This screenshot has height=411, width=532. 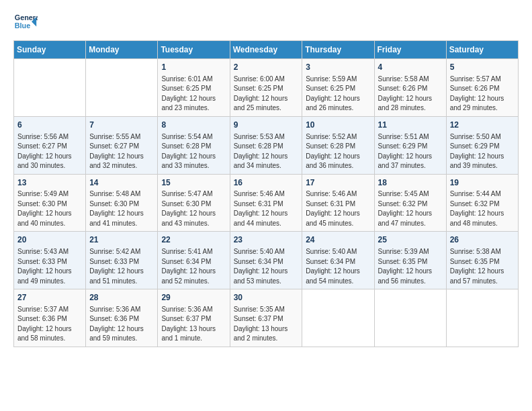 I want to click on calendar-cell: 26Sunrise: 5:38 AMSunset: 6:35 PMDayligh…, so click(x=482, y=261).